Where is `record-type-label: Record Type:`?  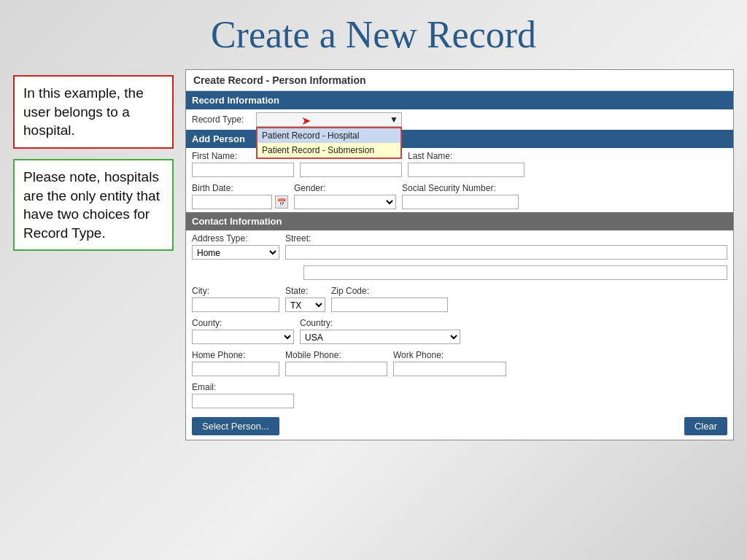 record-type-label: Record Type: is located at coordinates (221, 120).